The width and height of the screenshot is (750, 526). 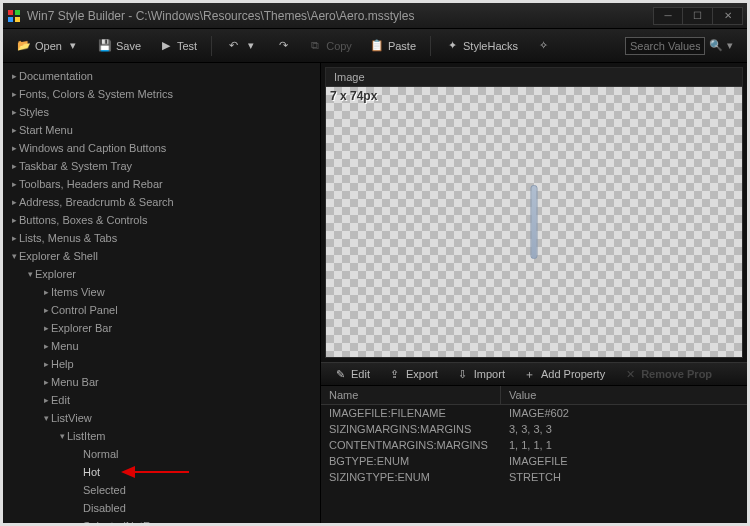 I want to click on search-icon: 🔍, so click(x=716, y=46).